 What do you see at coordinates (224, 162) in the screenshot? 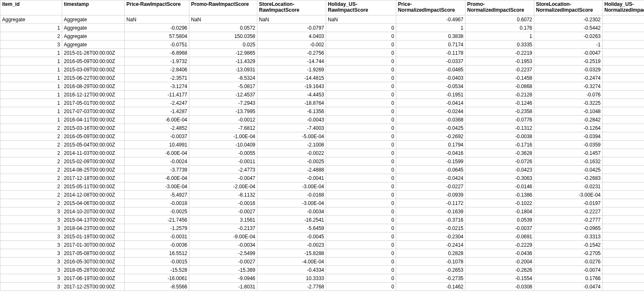
I see `table-cell: -0.0011` at bounding box center [224, 162].